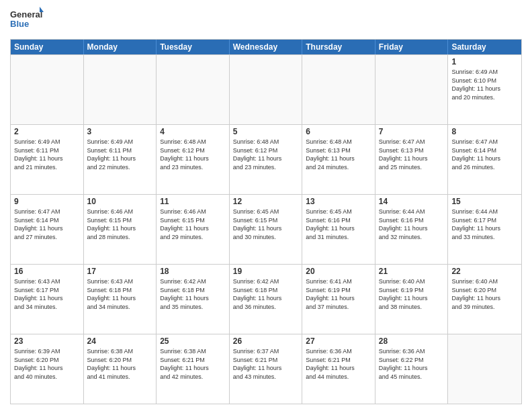 The width and height of the screenshot is (532, 411). What do you see at coordinates (266, 201) in the screenshot?
I see `day-number: 12` at bounding box center [266, 201].